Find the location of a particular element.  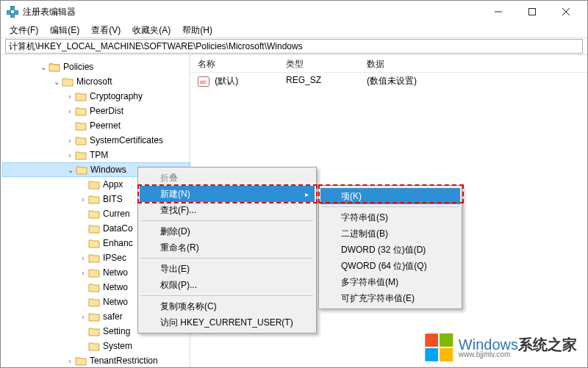

tree-item: ›TPM is located at coordinates (96, 155).